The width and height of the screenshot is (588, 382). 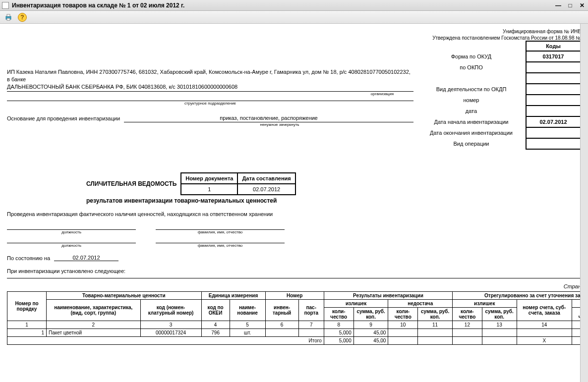 I want to click on basis-label: Основание для проведения инвентаризации, so click(x=63, y=119).